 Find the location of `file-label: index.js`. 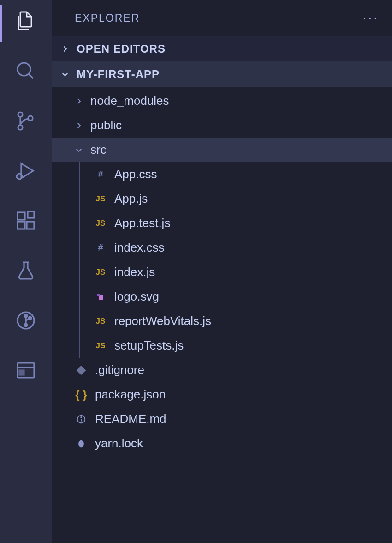

file-label: index.js is located at coordinates (135, 272).